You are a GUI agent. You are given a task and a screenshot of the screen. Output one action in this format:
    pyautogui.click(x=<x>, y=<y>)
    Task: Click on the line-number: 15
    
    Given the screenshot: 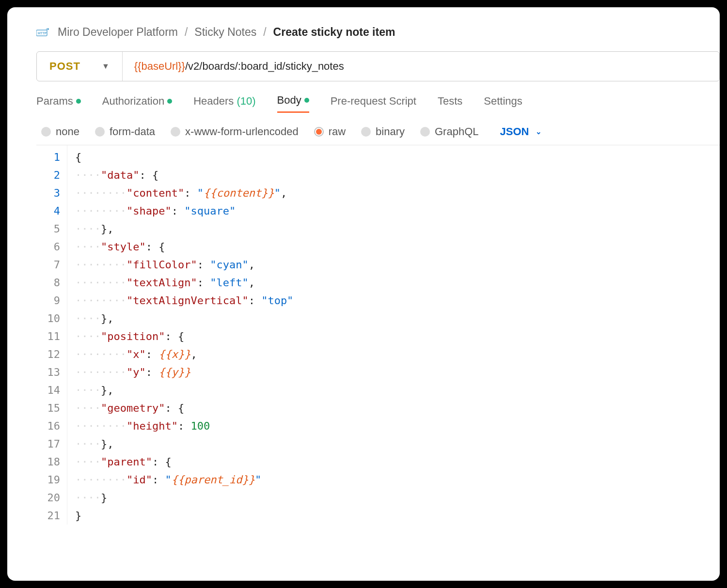 What is the action you would take?
    pyautogui.click(x=48, y=408)
    